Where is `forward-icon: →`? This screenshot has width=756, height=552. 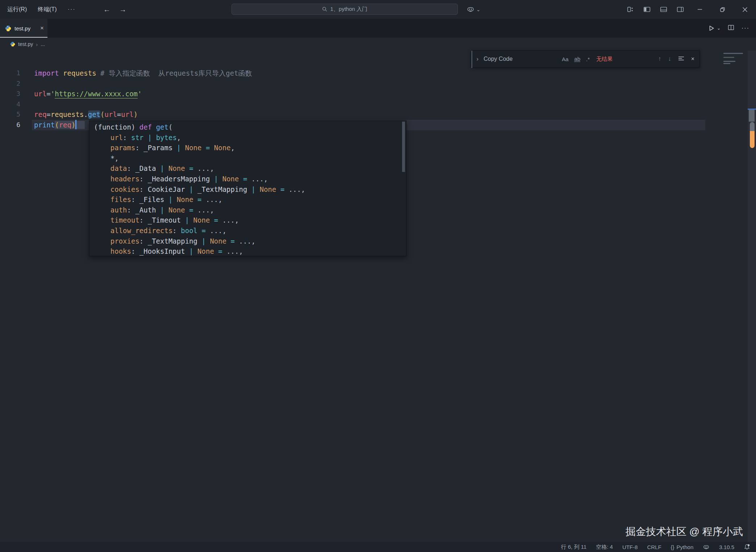 forward-icon: → is located at coordinates (123, 9).